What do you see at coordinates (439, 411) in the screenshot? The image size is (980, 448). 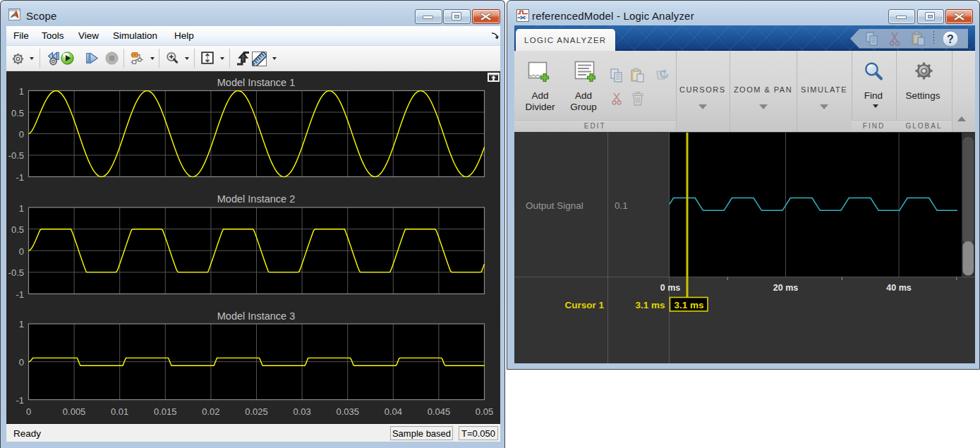 I see `svg-text: 0.045` at bounding box center [439, 411].